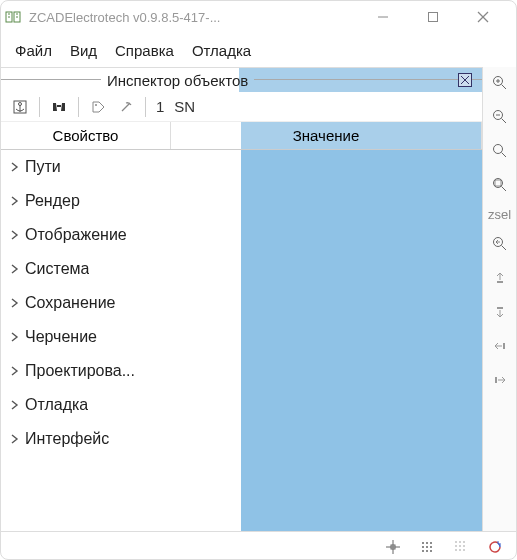  I want to click on view-top-icon, so click(500, 278).